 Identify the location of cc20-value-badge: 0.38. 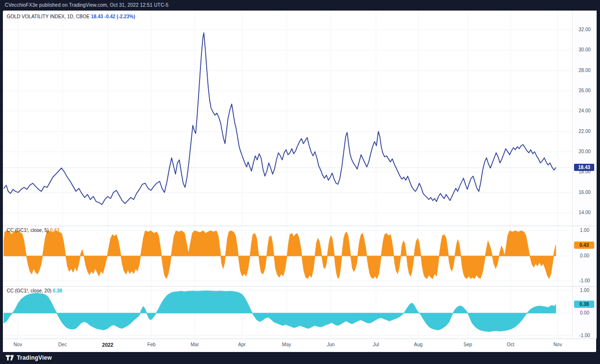
(584, 304).